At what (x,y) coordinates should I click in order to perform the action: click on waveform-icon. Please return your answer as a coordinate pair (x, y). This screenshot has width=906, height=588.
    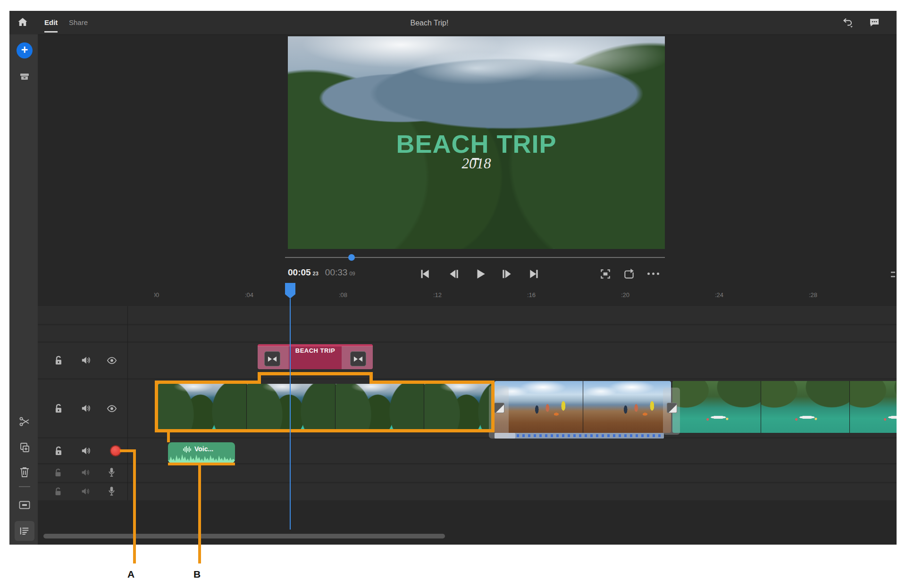
    Looking at the image, I should click on (188, 449).